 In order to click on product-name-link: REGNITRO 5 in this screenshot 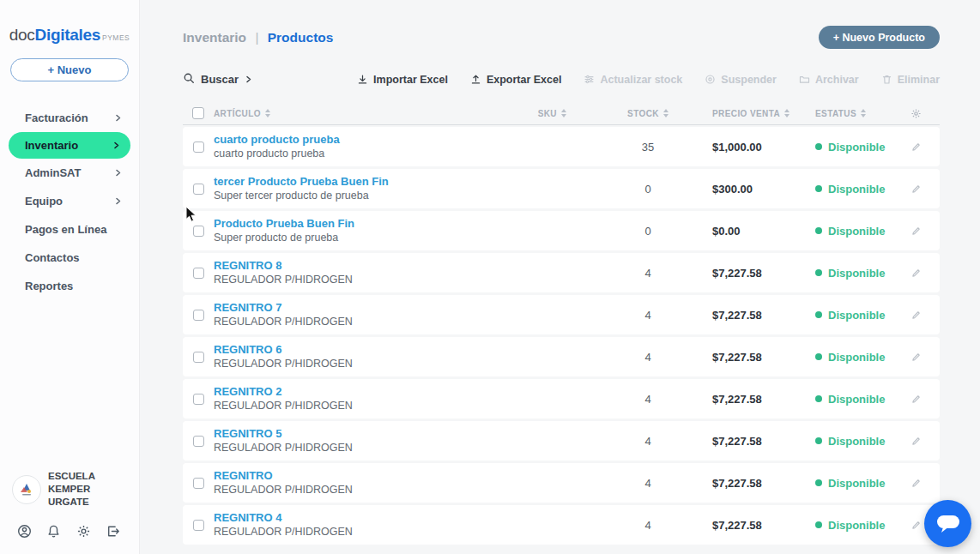, I will do `click(343, 434)`.